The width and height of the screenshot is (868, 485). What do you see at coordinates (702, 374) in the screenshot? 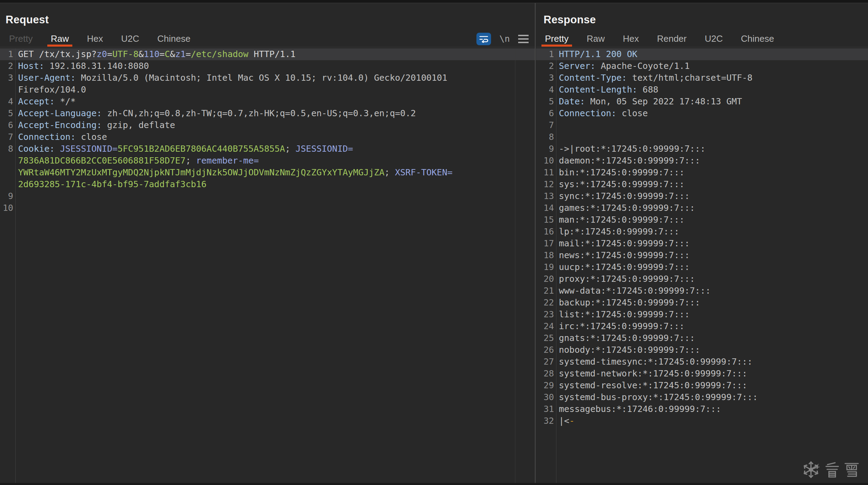
I see `response-code-line: 28systemd-network:*:17245:0:99999:7:::` at bounding box center [702, 374].